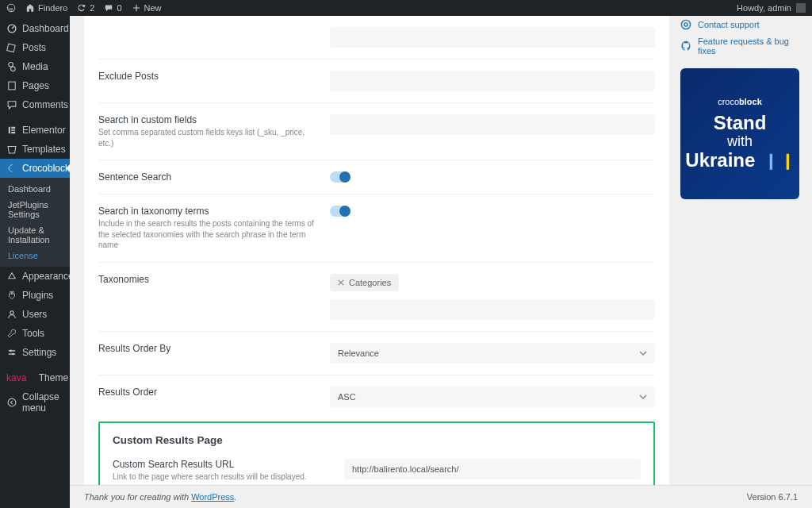  I want to click on exclude-posts-label: Exclude Posts, so click(209, 76).